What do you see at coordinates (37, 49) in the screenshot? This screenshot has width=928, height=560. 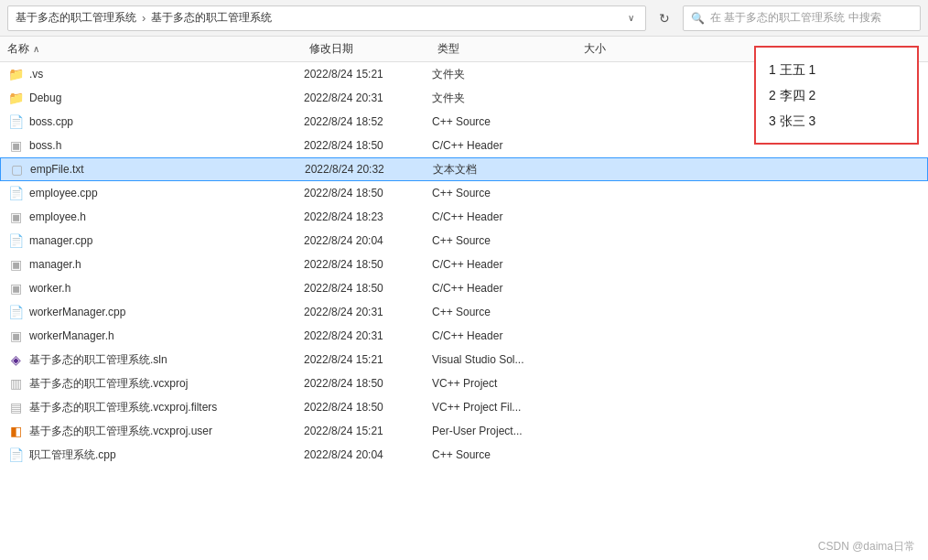 I see `sort-arrow-icon: ∧` at bounding box center [37, 49].